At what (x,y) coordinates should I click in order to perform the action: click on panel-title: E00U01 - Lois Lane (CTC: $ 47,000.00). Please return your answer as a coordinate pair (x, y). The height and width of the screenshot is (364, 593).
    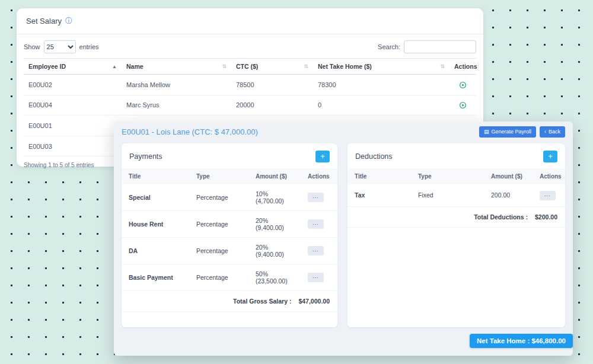
    Looking at the image, I should click on (190, 132).